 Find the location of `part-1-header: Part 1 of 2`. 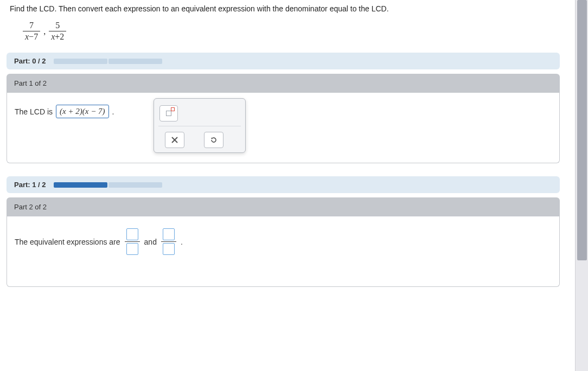

part-1-header: Part 1 of 2 is located at coordinates (283, 84).